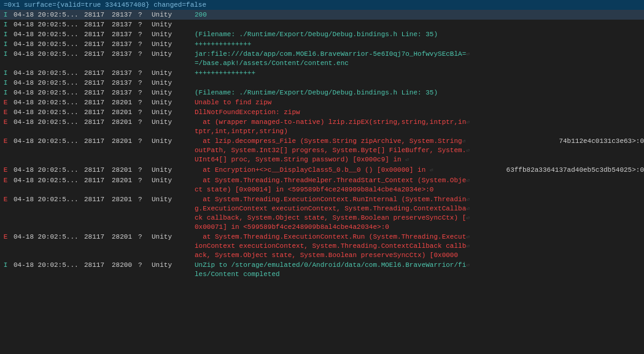 The width and height of the screenshot is (644, 354). Describe the element at coordinates (322, 83) in the screenshot. I see `table-row: I 04-18 20:02:5... 28117 28137 ? Unity` at that location.